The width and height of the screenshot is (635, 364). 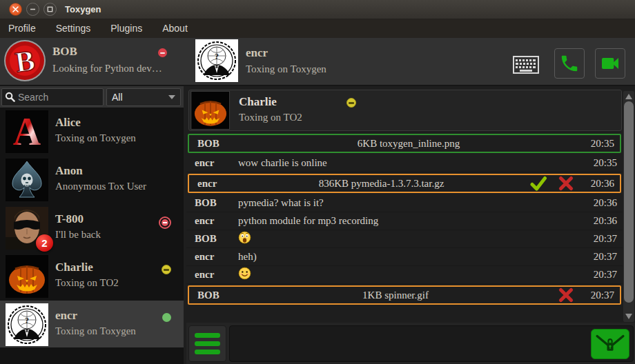 I want to click on contact-name: Alice, so click(x=68, y=123).